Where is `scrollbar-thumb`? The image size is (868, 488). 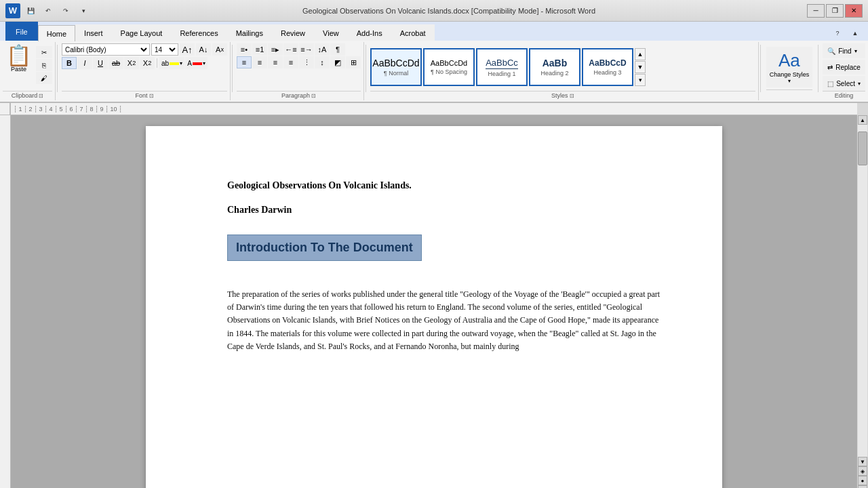
scrollbar-thumb is located at coordinates (863, 148).